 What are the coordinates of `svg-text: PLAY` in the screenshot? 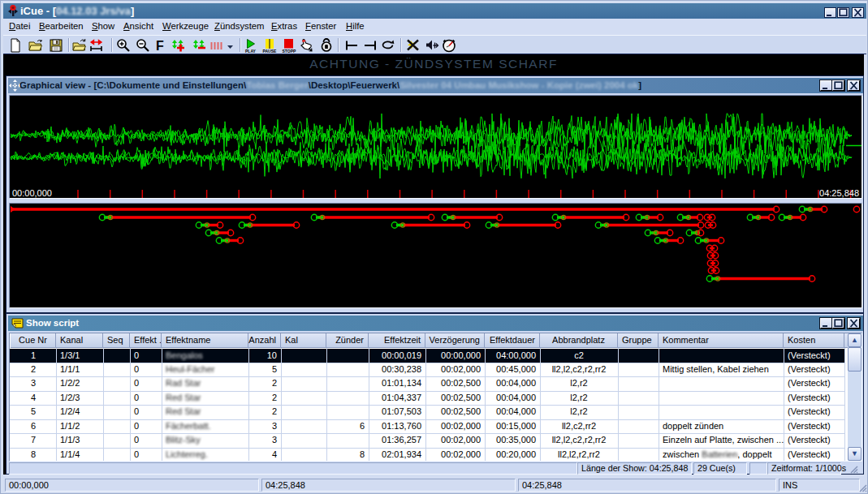 It's located at (251, 51).